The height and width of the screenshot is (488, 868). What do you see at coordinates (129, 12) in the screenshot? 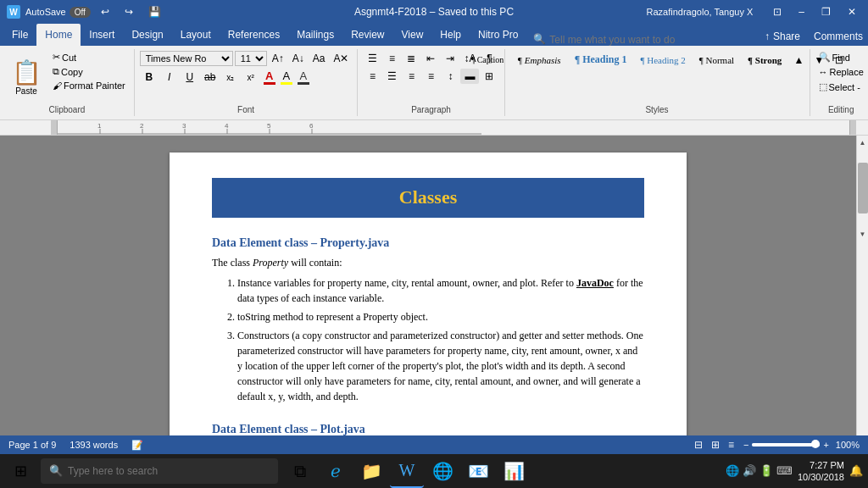
I see `redo-btn: ↪` at bounding box center [129, 12].